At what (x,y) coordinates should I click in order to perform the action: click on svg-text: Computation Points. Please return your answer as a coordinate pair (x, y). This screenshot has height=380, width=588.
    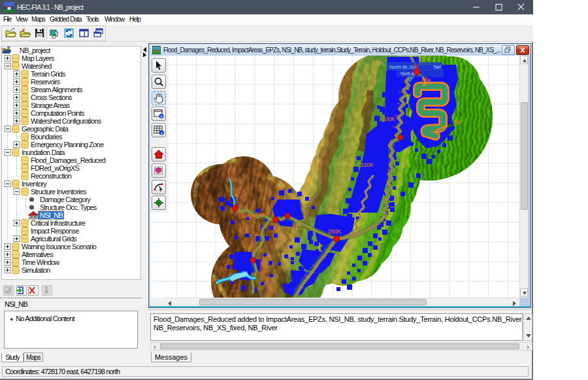
    Looking at the image, I should click on (57, 113).